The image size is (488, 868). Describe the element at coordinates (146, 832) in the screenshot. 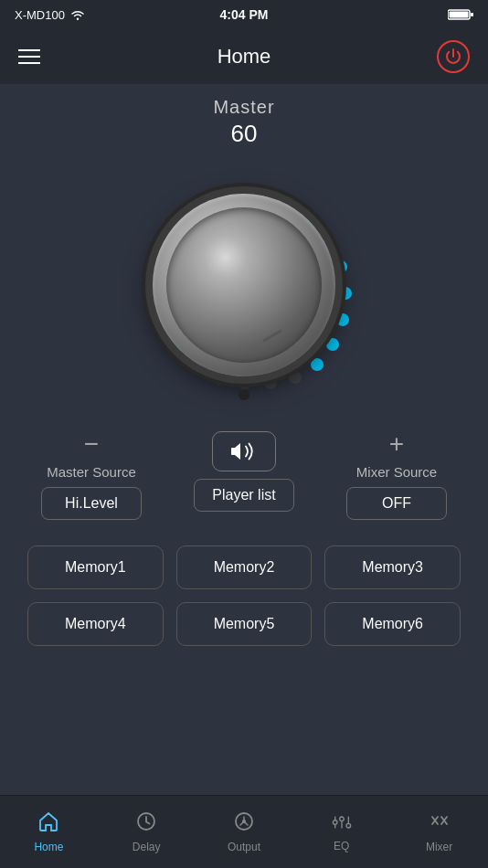

I see `nav-item-delay: Delay` at that location.